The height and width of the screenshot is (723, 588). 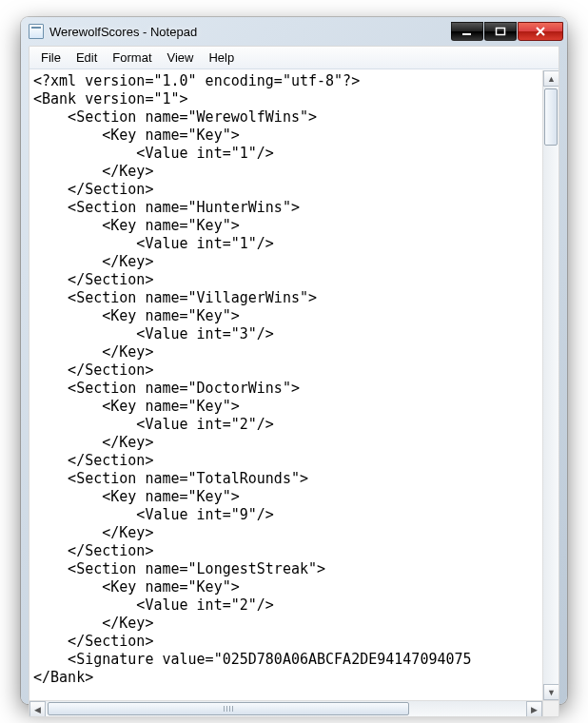 What do you see at coordinates (467, 31) in the screenshot?
I see `minimize-button` at bounding box center [467, 31].